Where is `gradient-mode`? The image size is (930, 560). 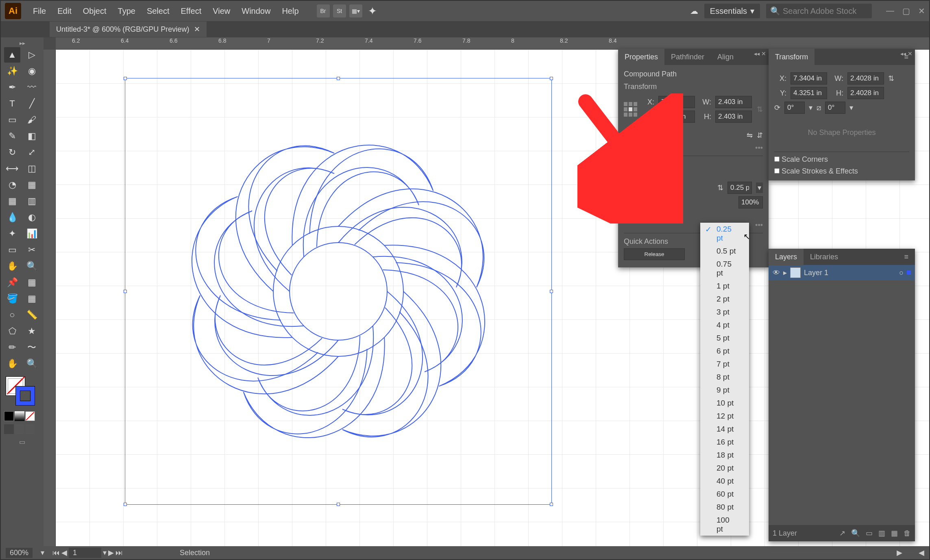
gradient-mode is located at coordinates (20, 416).